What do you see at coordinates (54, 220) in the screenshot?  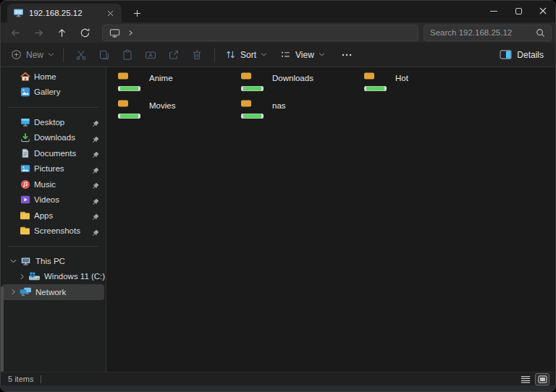 I see `navigation-pane: Home Gallery` at bounding box center [54, 220].